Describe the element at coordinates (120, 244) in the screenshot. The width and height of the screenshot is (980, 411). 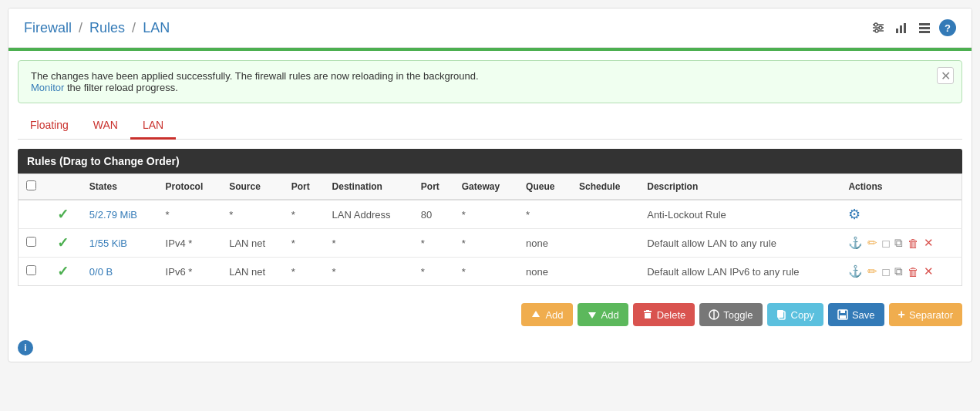
I see `row2-states: 1/55 KiB` at that location.